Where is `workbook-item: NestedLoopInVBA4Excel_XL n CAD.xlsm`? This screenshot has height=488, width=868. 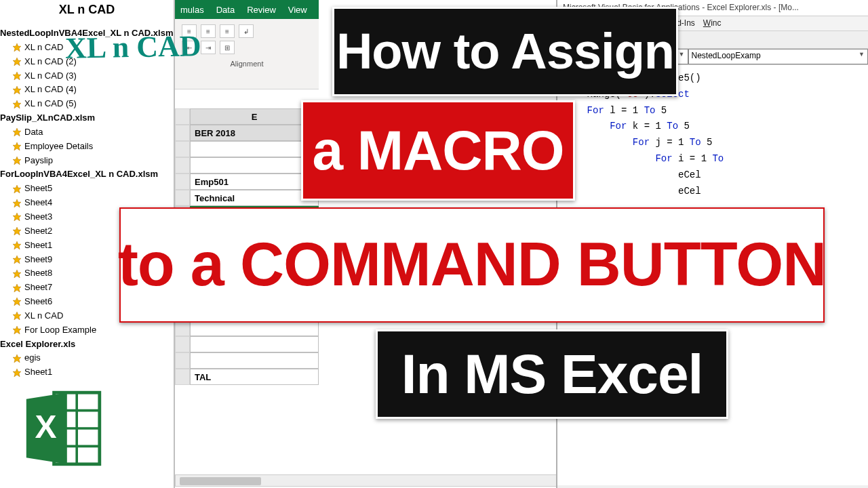 workbook-item: NestedLoopInVBA4Excel_XL n CAD.xlsm is located at coordinates (87, 34).